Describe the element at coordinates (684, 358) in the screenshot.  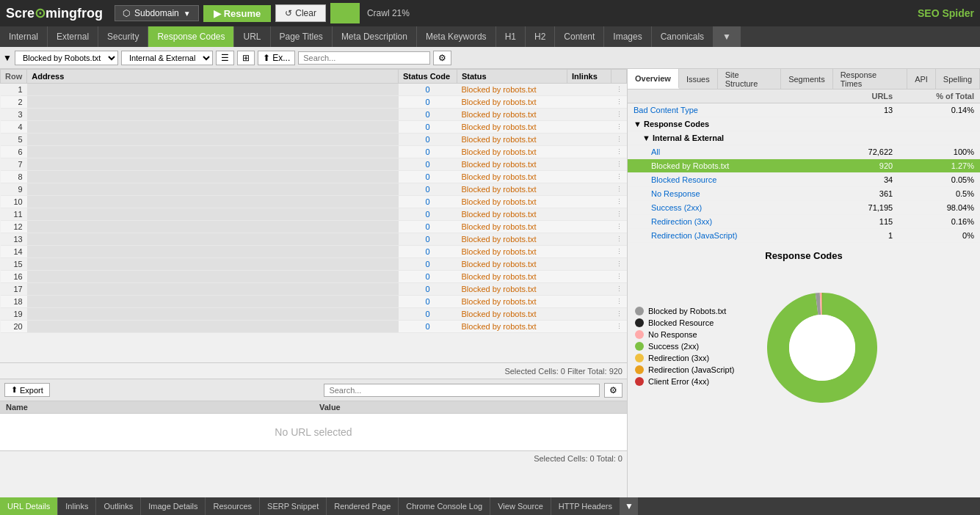
I see `legend-item: Redirection (3xx)` at that location.